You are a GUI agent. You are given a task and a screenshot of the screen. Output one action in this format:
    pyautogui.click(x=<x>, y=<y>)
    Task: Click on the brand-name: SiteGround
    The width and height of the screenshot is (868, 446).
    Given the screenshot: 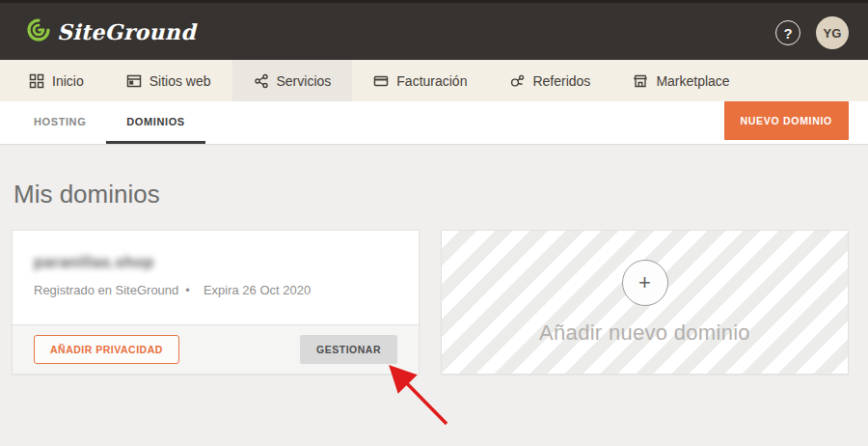 What is the action you would take?
    pyautogui.click(x=126, y=32)
    